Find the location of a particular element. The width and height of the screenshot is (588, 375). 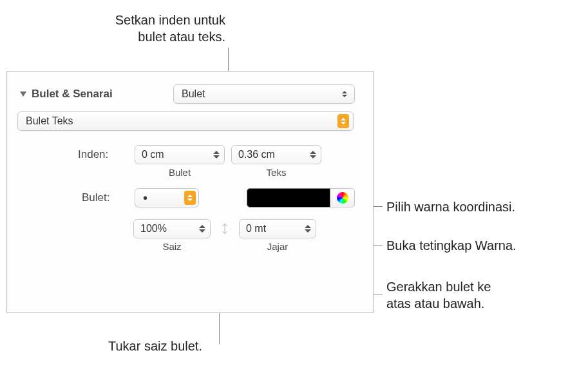

color-wheel-icon is located at coordinates (343, 198).